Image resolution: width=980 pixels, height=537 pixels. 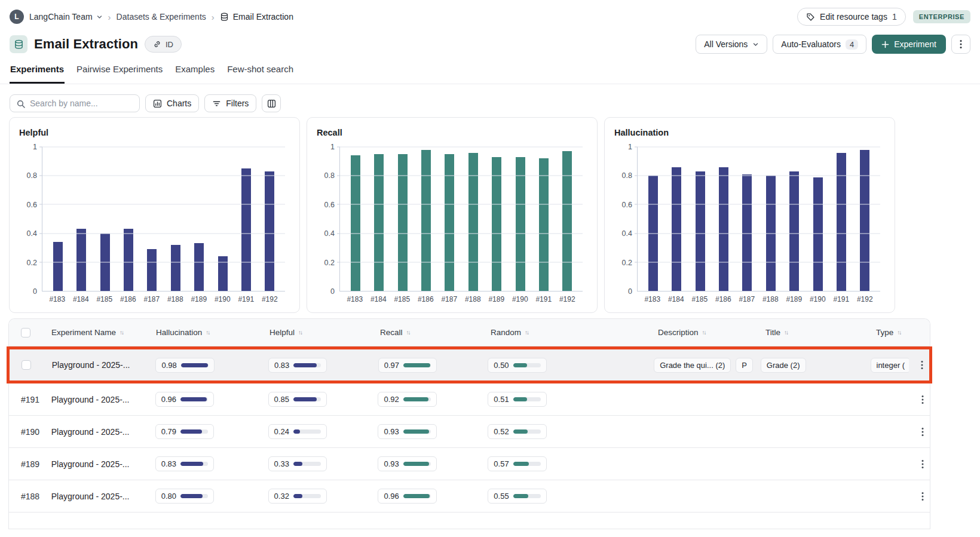 What do you see at coordinates (120, 74) in the screenshot?
I see `tab-pairwise-experiments: Pairwise Experiments` at bounding box center [120, 74].